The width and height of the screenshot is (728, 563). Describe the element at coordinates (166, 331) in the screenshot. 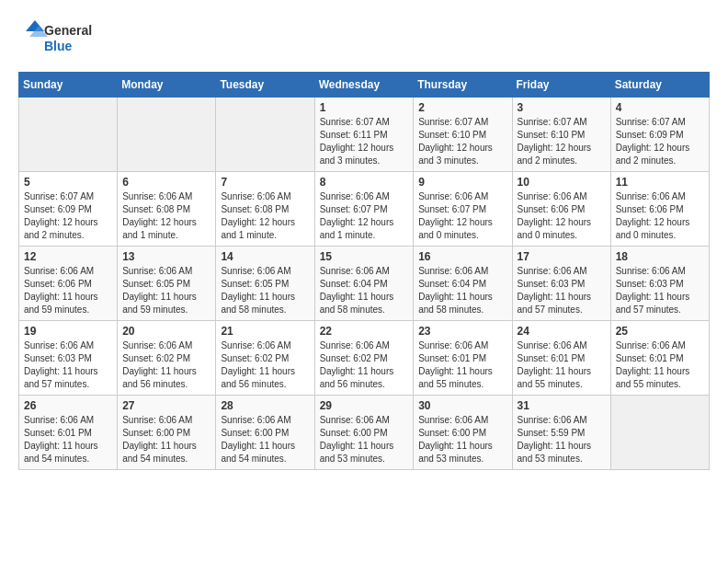

I see `day-number: 20` at that location.